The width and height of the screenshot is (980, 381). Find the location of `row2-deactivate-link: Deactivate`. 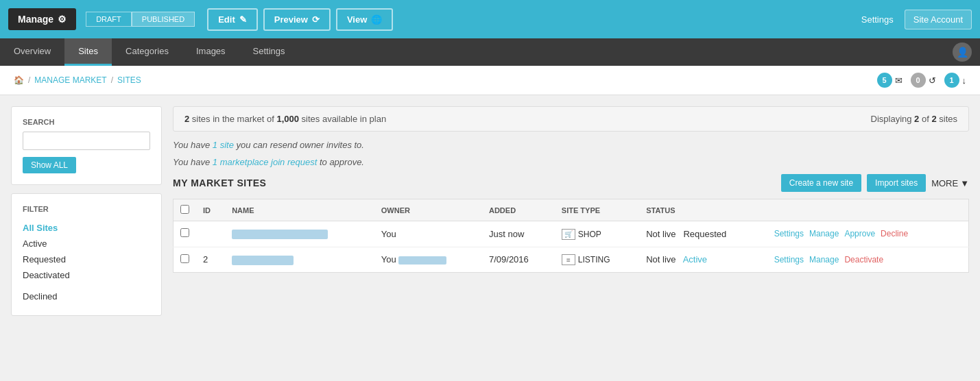

row2-deactivate-link: Deactivate is located at coordinates (864, 260).